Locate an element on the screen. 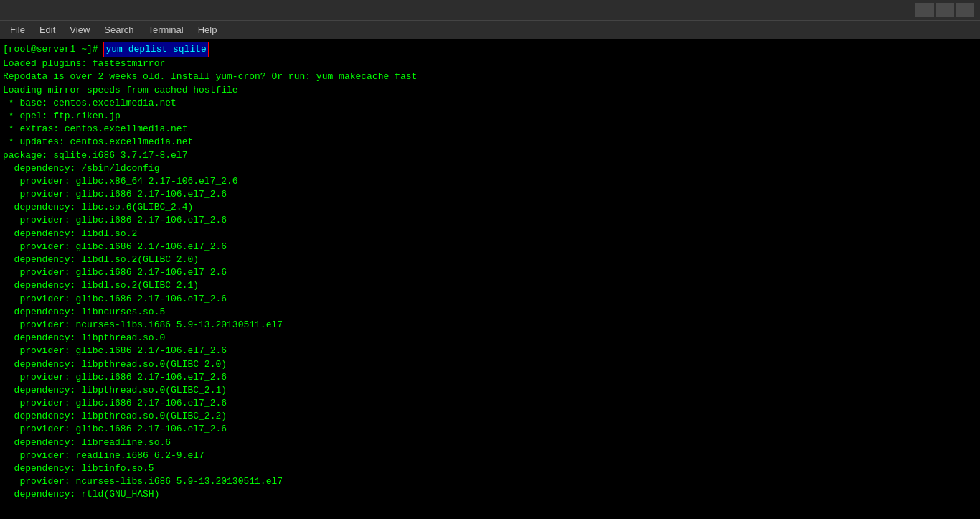 This screenshot has height=519, width=980. menu-view: View is located at coordinates (80, 30).